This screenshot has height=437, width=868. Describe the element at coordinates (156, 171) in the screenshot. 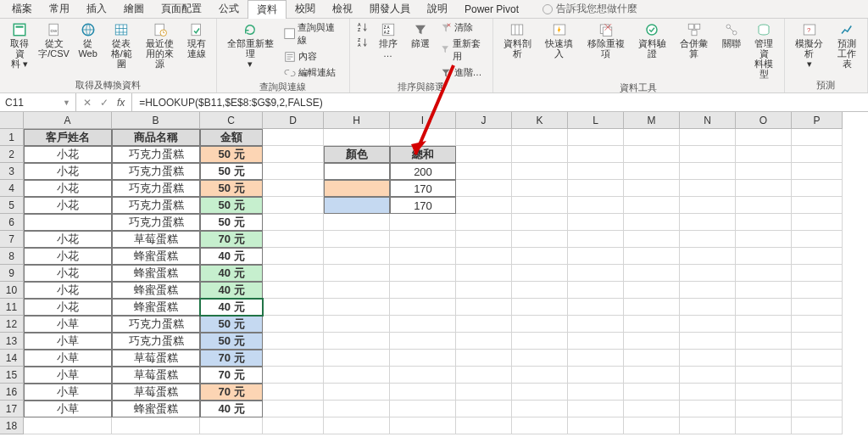

I see `cell-B3: 巧克力蛋糕` at that location.